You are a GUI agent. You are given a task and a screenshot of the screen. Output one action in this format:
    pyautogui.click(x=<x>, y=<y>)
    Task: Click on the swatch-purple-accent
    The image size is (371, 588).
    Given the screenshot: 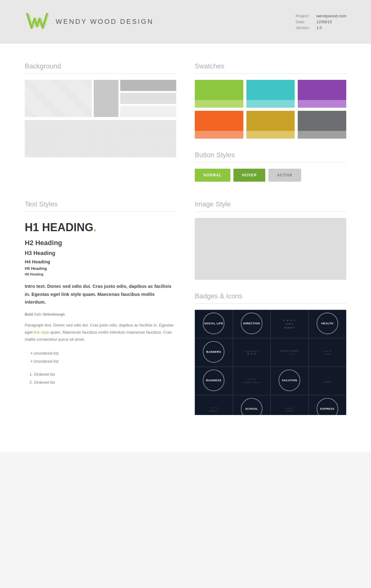 What is the action you would take?
    pyautogui.click(x=322, y=104)
    